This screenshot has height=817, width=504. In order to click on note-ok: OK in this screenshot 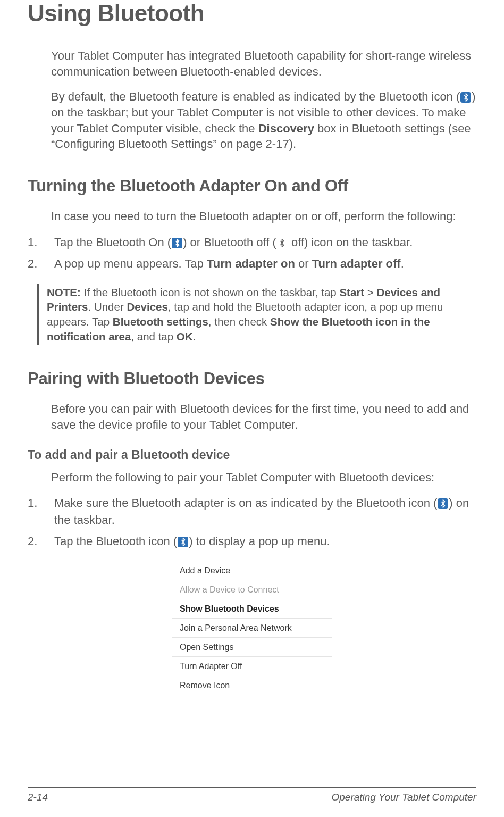, I will do `click(185, 336)`.